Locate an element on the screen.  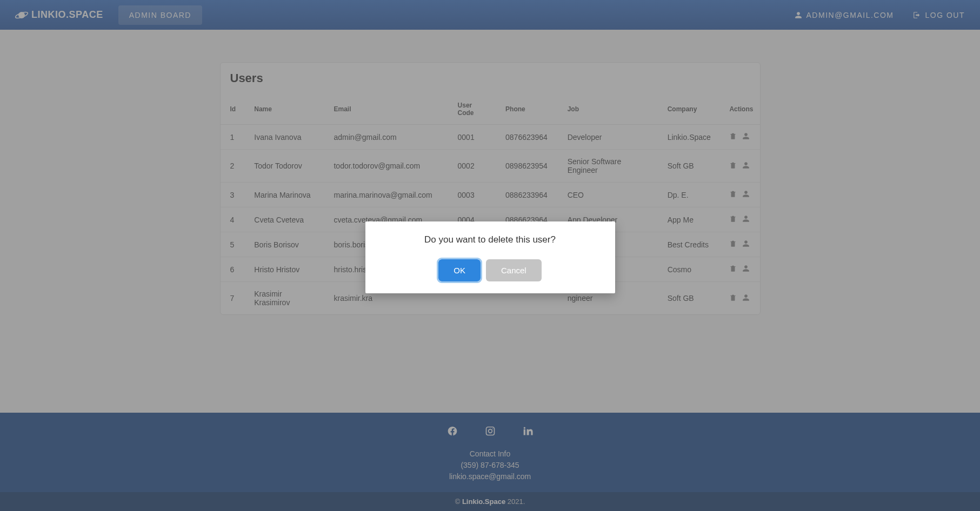
confirm-delete-modal: Do you want to delete this user? OK Canc… is located at coordinates (490, 257).